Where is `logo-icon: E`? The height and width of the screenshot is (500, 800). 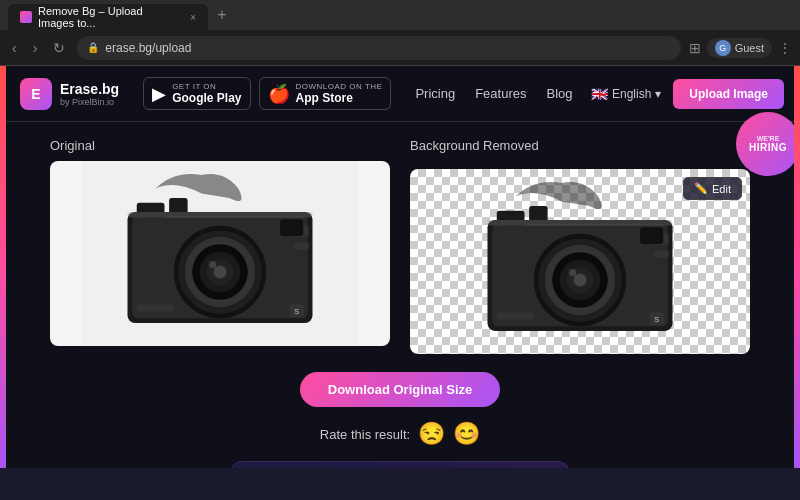
logo-icon: E is located at coordinates (36, 94).